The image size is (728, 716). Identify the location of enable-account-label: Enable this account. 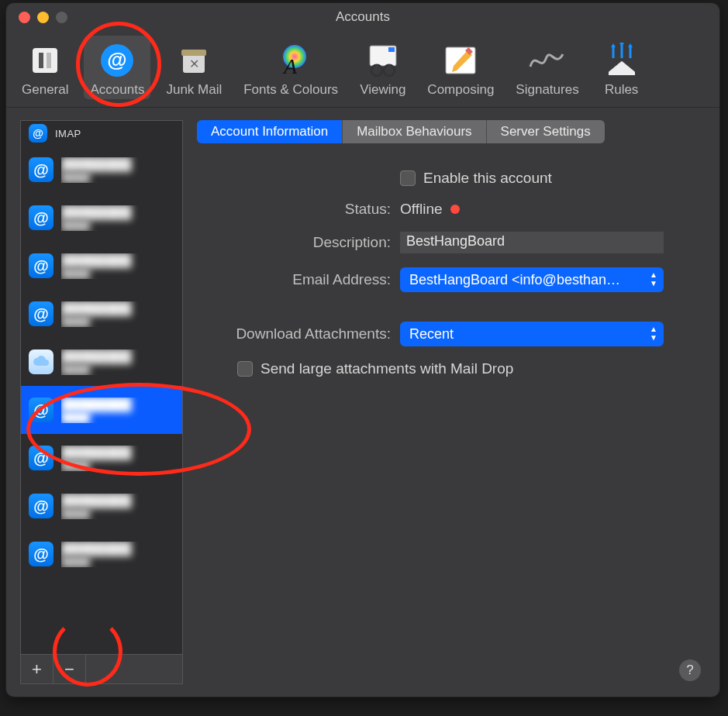
(488, 178).